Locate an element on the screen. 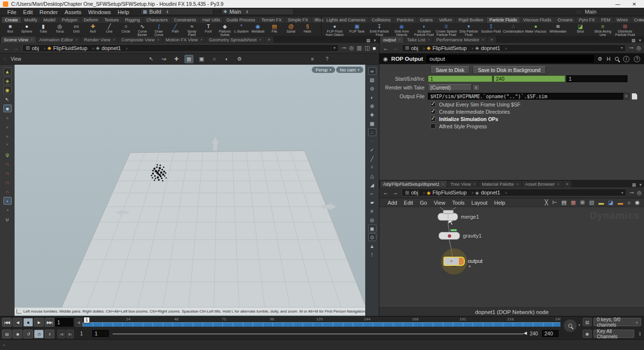 This screenshot has width=644, height=350. range-slider is located at coordinates (318, 334).